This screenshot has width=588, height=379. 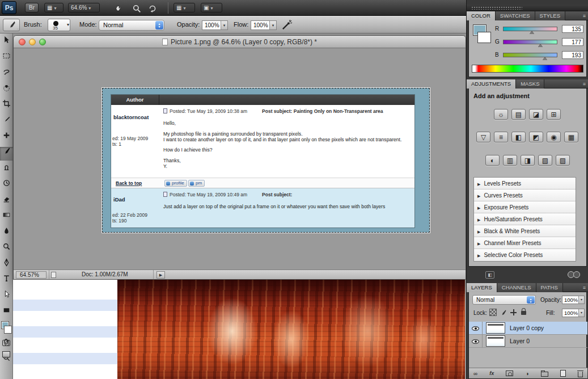 I want to click on color-balance-icon: ◧, so click(x=518, y=137).